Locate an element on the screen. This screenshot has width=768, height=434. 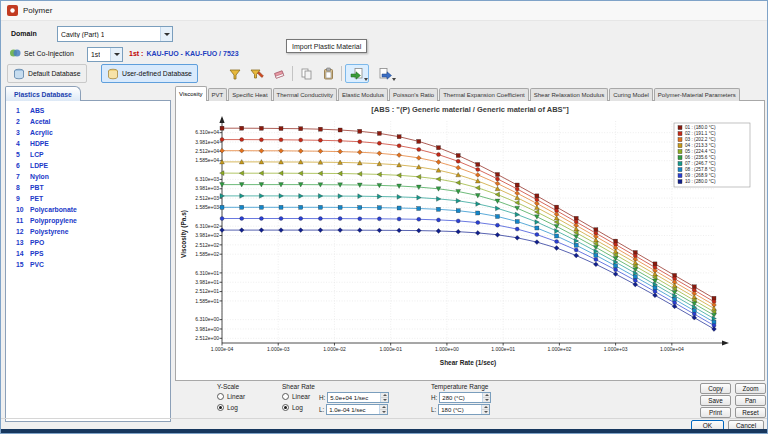
export-material-button is located at coordinates (385, 74).